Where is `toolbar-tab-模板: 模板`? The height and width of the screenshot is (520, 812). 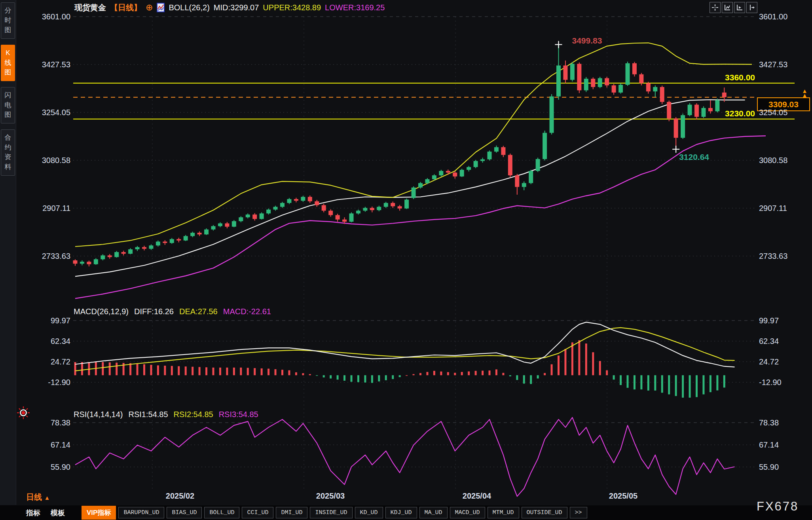 toolbar-tab-模板: 模板 is located at coordinates (58, 513).